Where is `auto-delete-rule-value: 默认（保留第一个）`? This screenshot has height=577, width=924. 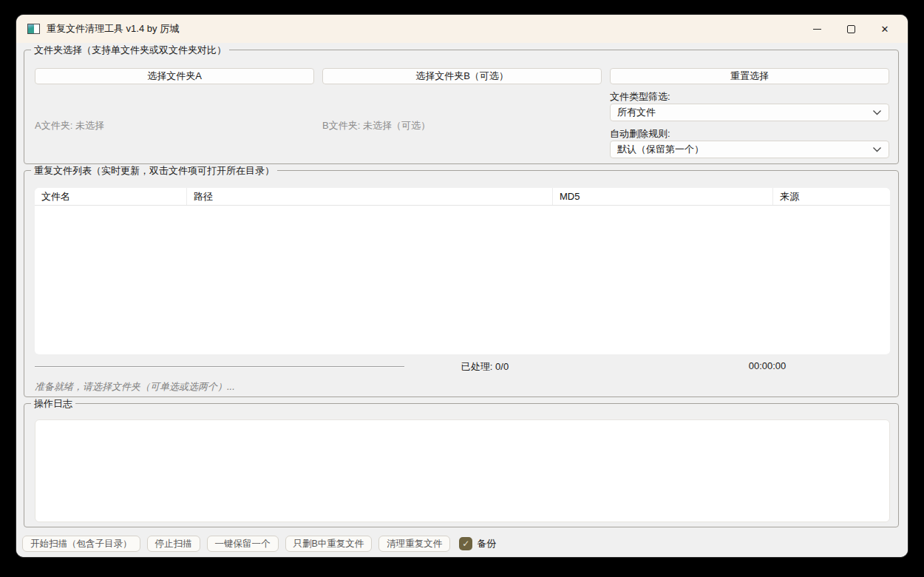
auto-delete-rule-value: 默认（保留第一个） is located at coordinates (661, 149).